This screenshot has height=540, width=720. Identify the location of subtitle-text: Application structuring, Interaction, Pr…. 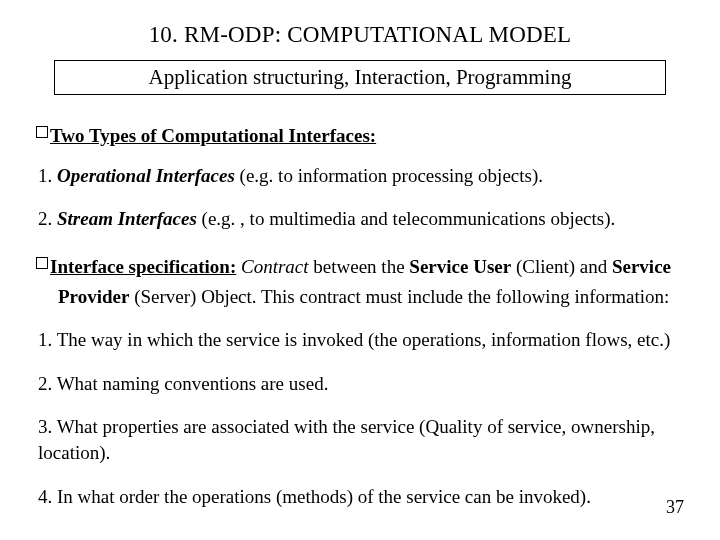
(360, 77).